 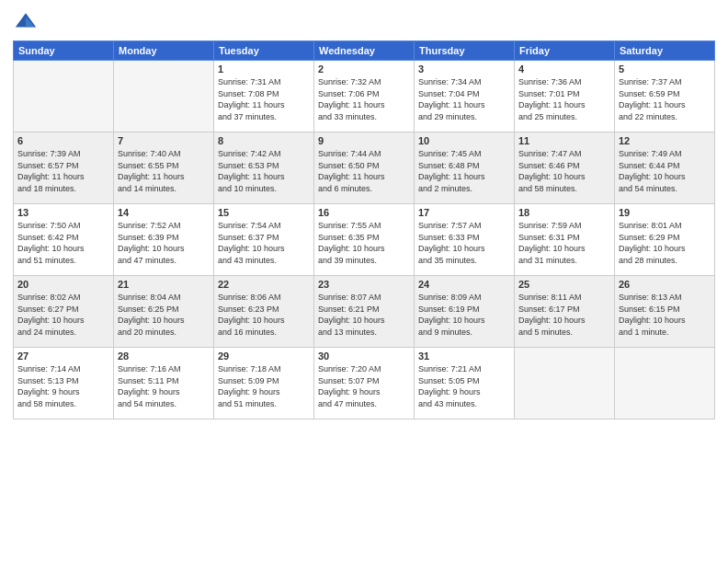 What do you see at coordinates (164, 243) in the screenshot?
I see `day-detail: Sunrise: 7:52 AM Sunset: 6:39 PM Dayligh…` at bounding box center [164, 243].